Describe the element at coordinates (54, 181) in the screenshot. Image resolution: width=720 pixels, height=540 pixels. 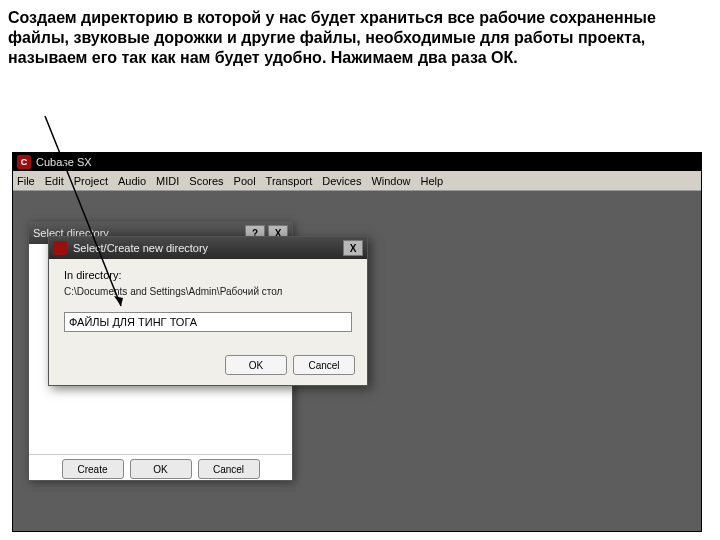
I see `menu-edit: Edit` at that location.